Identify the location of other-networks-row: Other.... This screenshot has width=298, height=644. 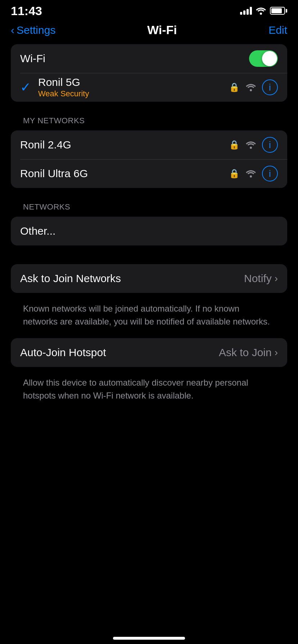
(149, 231).